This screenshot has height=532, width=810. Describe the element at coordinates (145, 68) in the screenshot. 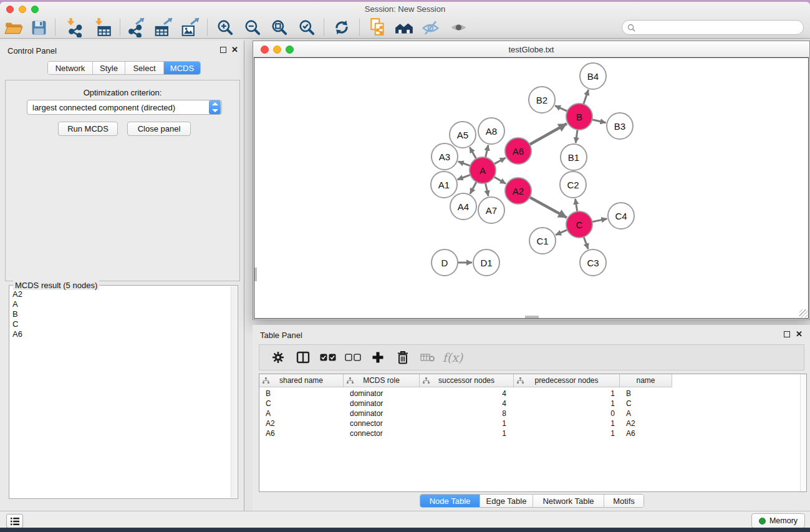

I see `tab-select: Select` at that location.